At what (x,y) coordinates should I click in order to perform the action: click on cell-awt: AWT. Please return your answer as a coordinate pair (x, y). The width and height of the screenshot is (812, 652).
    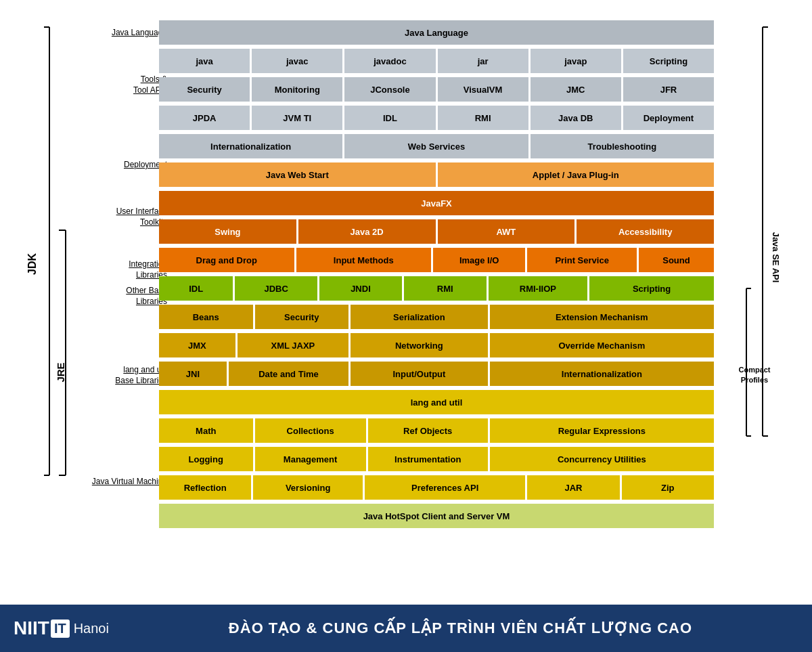
    Looking at the image, I should click on (506, 232).